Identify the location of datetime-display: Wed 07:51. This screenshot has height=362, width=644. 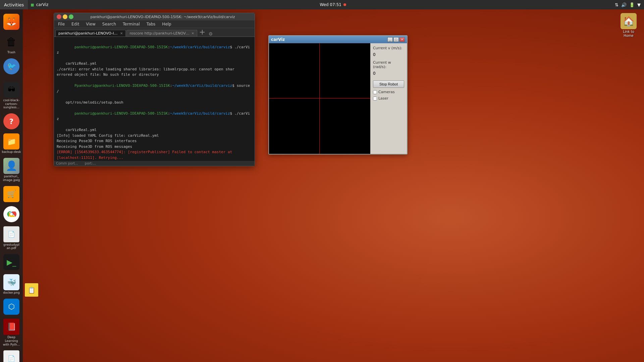
(331, 5).